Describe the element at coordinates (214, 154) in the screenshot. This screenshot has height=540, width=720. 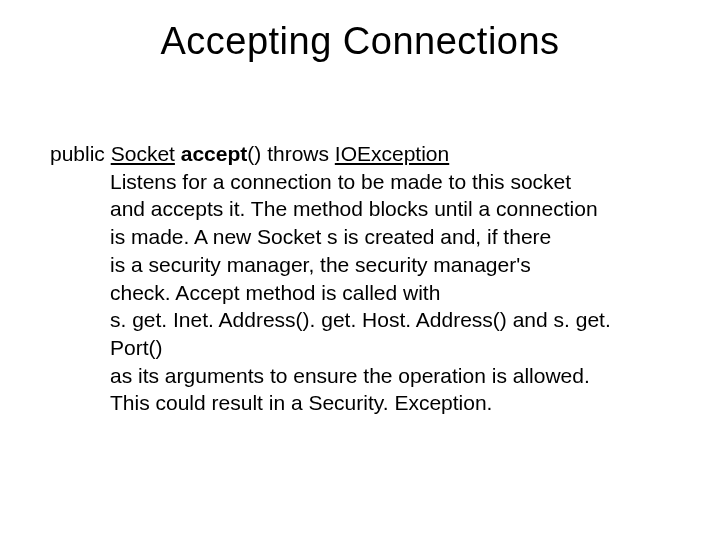
I see `method-name: accept` at that location.